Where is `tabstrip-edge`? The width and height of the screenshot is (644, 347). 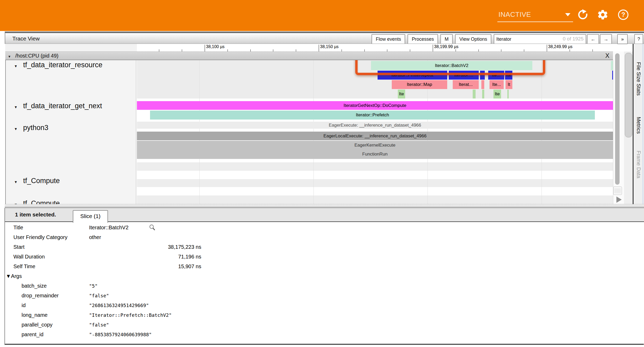 tabstrip-edge is located at coordinates (643, 124).